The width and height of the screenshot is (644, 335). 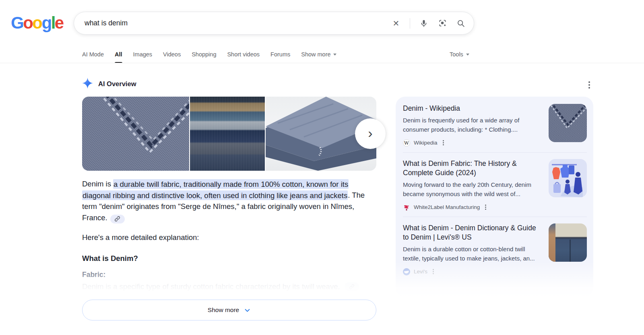 I want to click on carousel-next-button: ›, so click(x=370, y=134).